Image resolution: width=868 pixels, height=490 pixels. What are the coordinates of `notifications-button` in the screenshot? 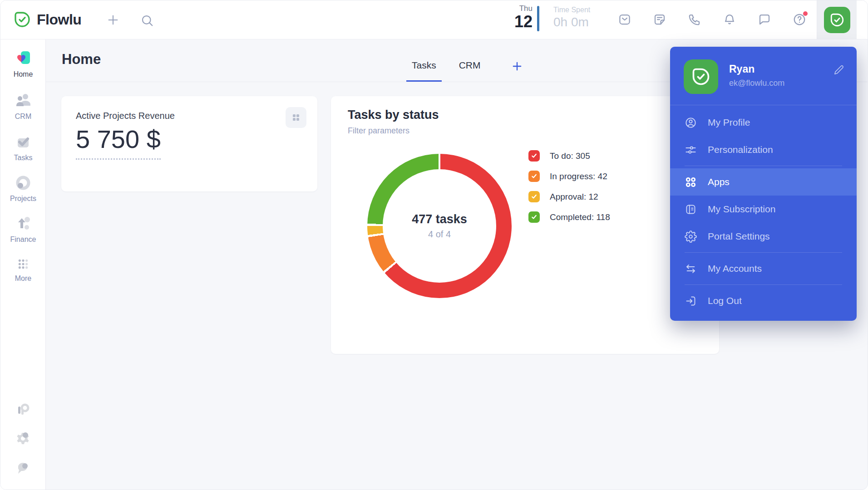 It's located at (730, 20).